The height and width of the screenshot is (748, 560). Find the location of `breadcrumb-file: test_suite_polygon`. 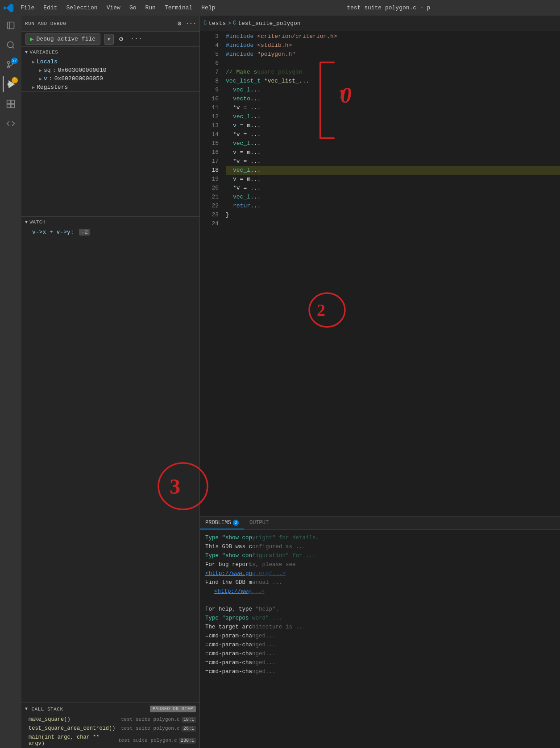

breadcrumb-file: test_suite_polygon is located at coordinates (269, 23).